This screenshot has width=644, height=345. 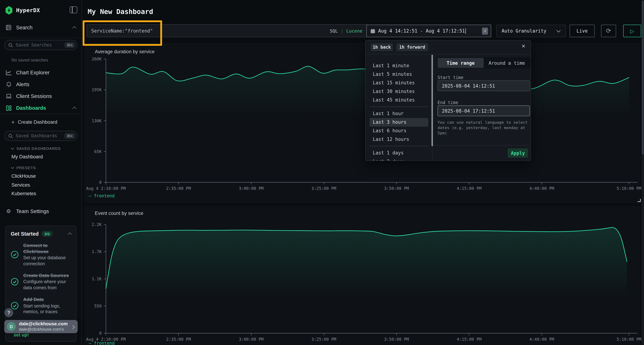 I want to click on close-icon: ✕, so click(x=524, y=46).